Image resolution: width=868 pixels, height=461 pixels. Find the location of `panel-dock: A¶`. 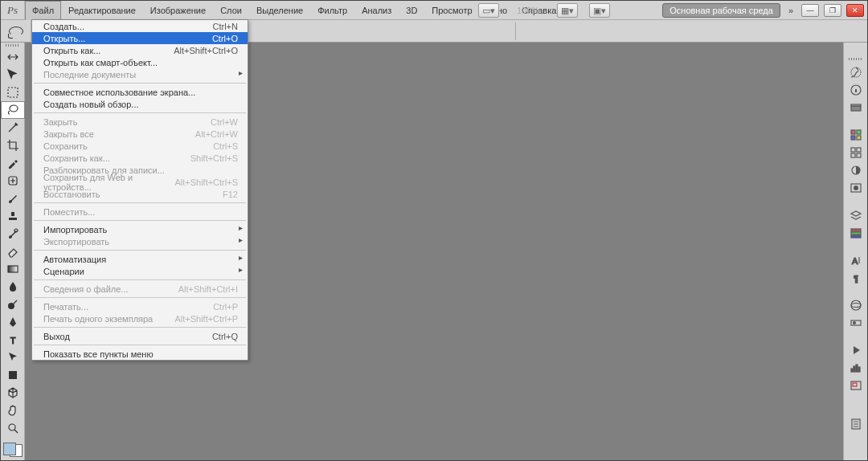

panel-dock: A¶ is located at coordinates (855, 251).